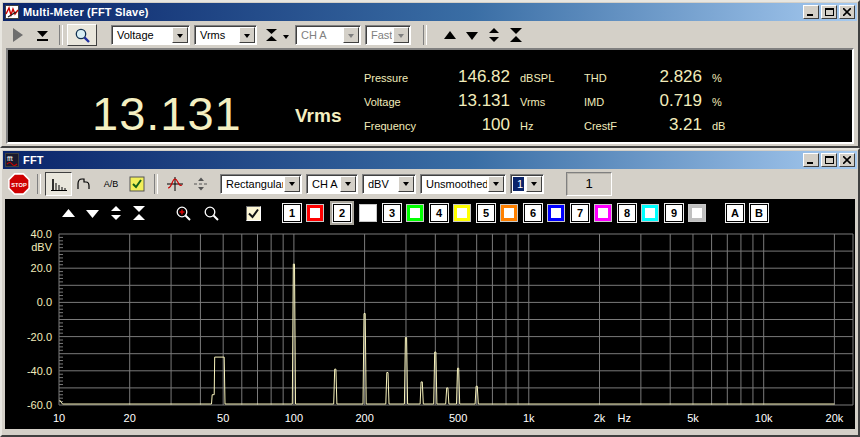 This screenshot has width=860, height=437. Describe the element at coordinates (19, 184) in the screenshot. I see `stop-button: STOP` at that location.